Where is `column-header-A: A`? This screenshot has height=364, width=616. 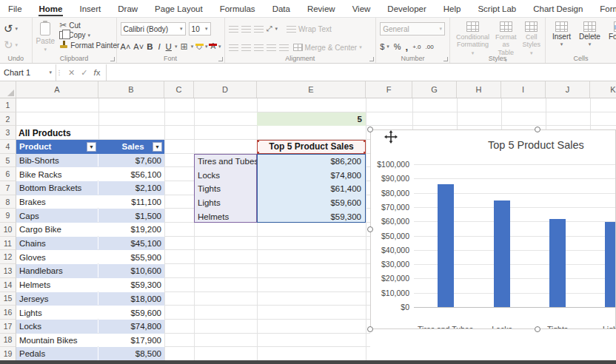
column-header-A: A is located at coordinates (58, 90).